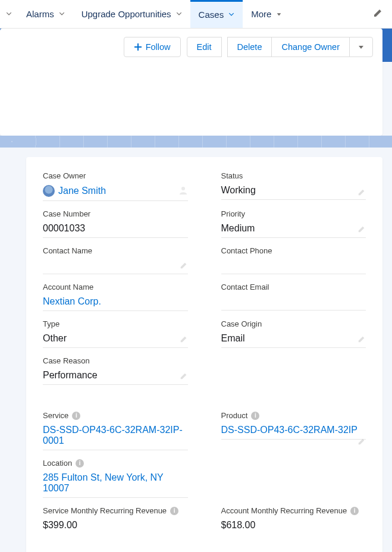 The image size is (392, 552). I want to click on field-value: DS-SSD-OP43-6C-32RAM-32IP-0001, so click(115, 437).